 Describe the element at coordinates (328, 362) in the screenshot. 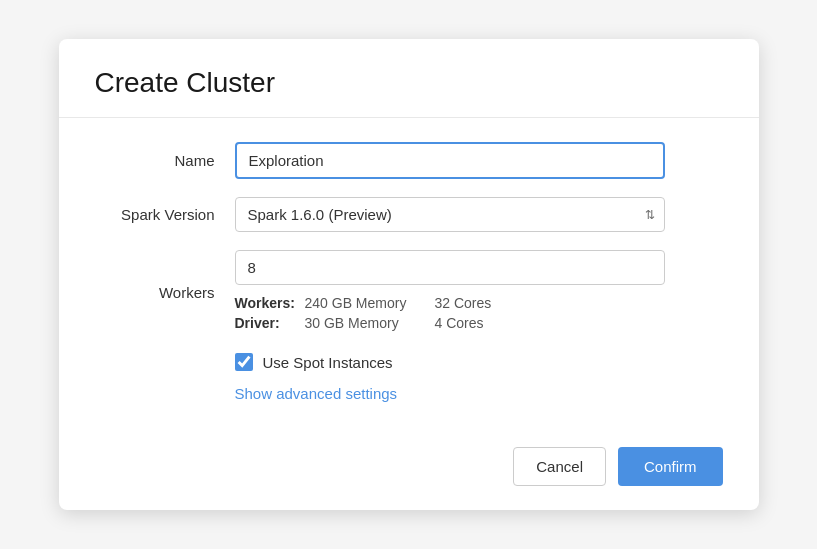

I see `spot-instances-label: Use Spot Instances` at that location.